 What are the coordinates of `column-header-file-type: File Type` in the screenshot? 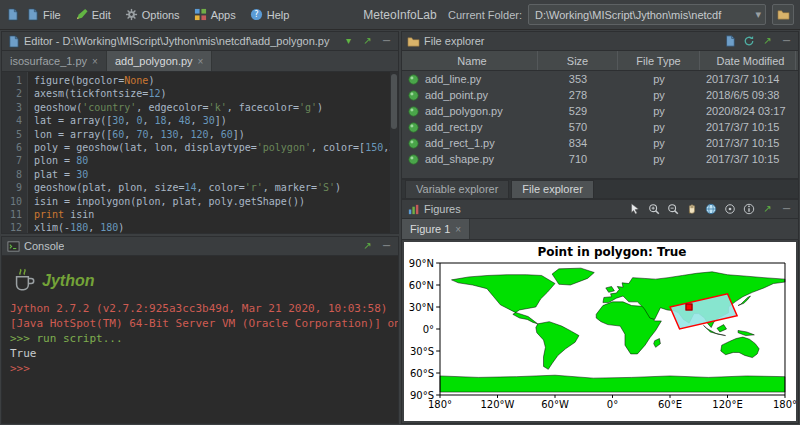 It's located at (659, 60).